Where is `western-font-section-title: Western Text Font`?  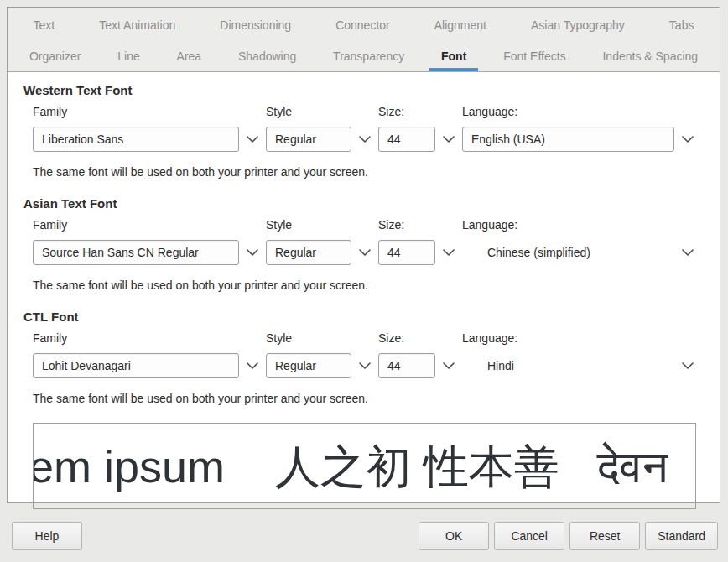
western-font-section-title: Western Text Font is located at coordinates (372, 91).